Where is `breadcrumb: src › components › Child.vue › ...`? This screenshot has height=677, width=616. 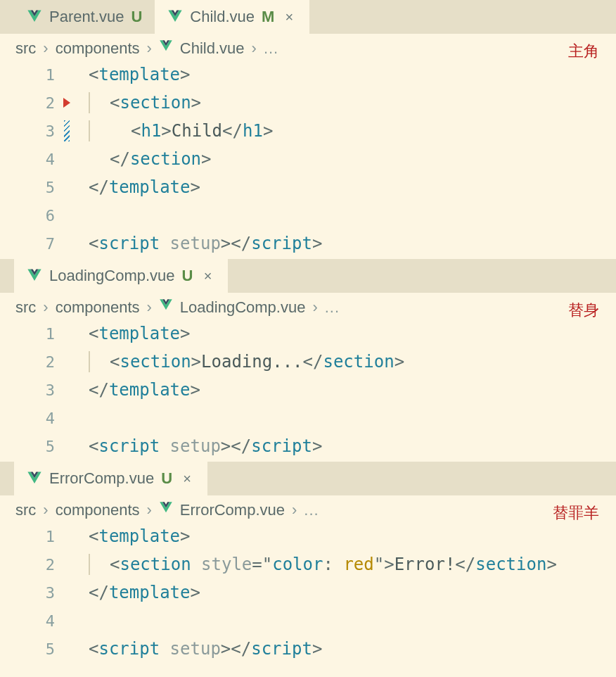
breadcrumb: src › components › Child.vue › ... is located at coordinates (308, 47).